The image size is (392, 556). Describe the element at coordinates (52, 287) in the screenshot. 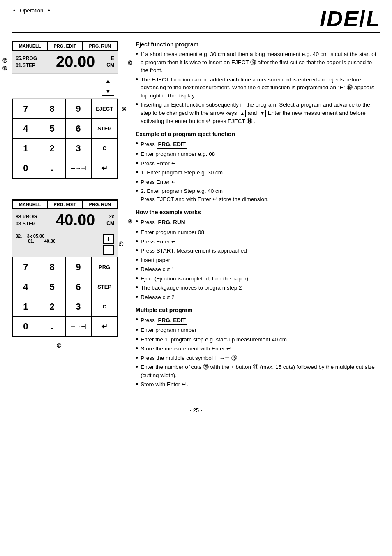

I see `key-5-2: 5` at that location.